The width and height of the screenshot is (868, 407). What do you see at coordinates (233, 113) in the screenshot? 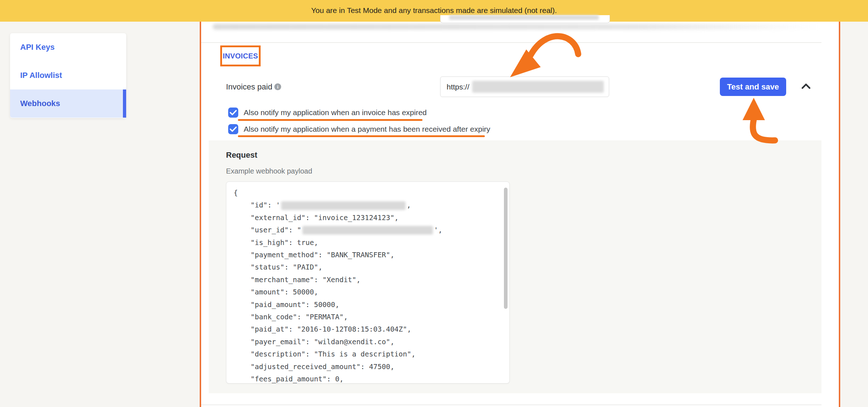
I see `checkbox-notify-invoice-expired` at bounding box center [233, 113].